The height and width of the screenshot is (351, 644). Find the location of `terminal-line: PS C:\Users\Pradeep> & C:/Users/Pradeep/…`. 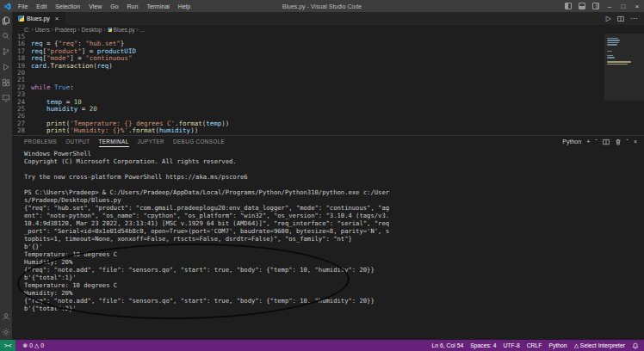

terminal-line: PS C:\Users\Pradeep> & C:/Users/Pradeep/… is located at coordinates (334, 193).